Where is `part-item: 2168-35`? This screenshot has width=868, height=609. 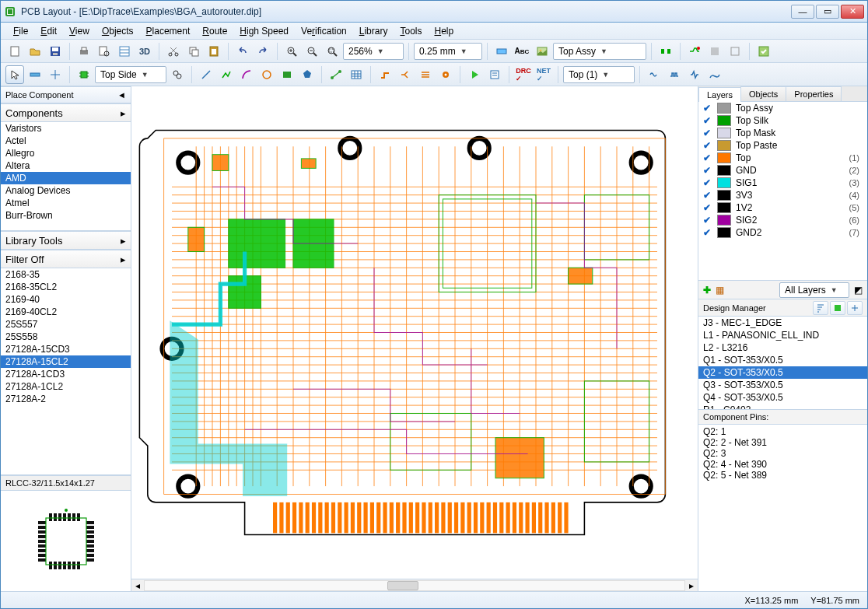 part-item: 2168-35 is located at coordinates (65, 275).